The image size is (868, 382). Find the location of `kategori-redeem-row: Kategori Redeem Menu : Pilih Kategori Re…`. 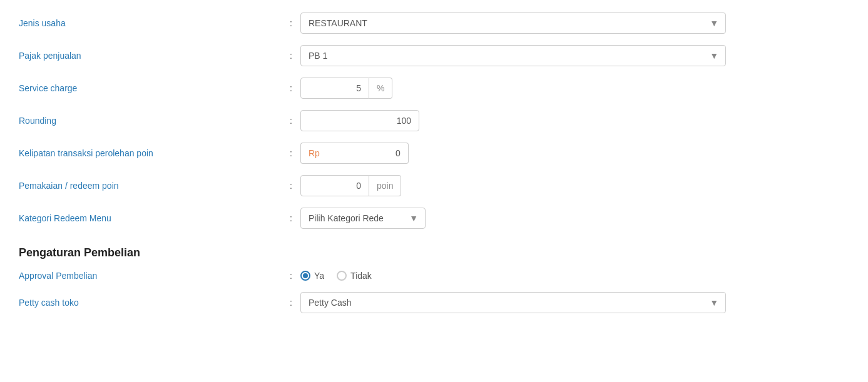

kategori-redeem-row: Kategori Redeem Menu : Pilih Kategori Re… is located at coordinates (434, 218).